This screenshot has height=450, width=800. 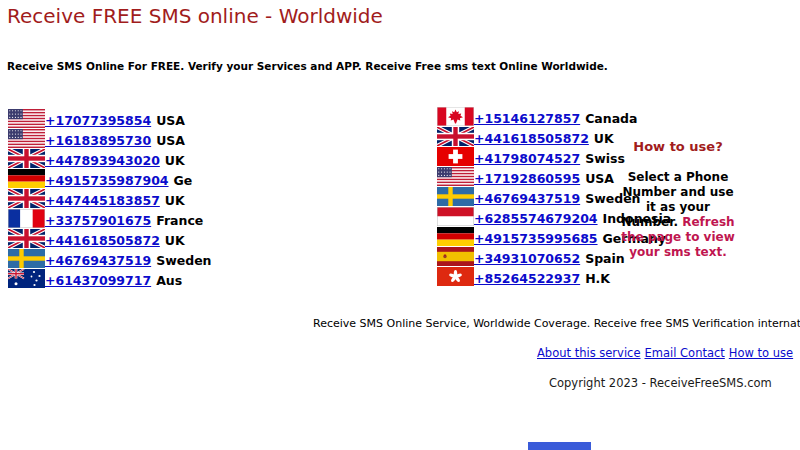 What do you see at coordinates (110, 218) in the screenshot?
I see `phone-number-row: +33757901675France` at bounding box center [110, 218].